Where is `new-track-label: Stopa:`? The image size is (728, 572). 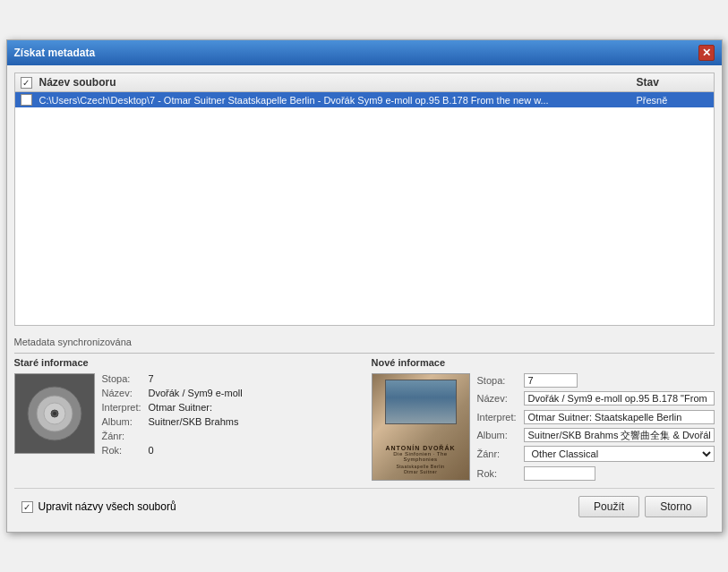
new-track-label: Stopa: is located at coordinates (497, 380).